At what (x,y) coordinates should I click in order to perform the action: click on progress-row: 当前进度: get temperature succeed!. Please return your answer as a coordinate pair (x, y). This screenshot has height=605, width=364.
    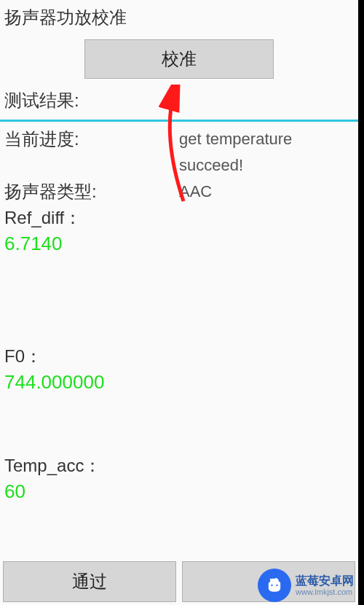
    Looking at the image, I should click on (179, 152).